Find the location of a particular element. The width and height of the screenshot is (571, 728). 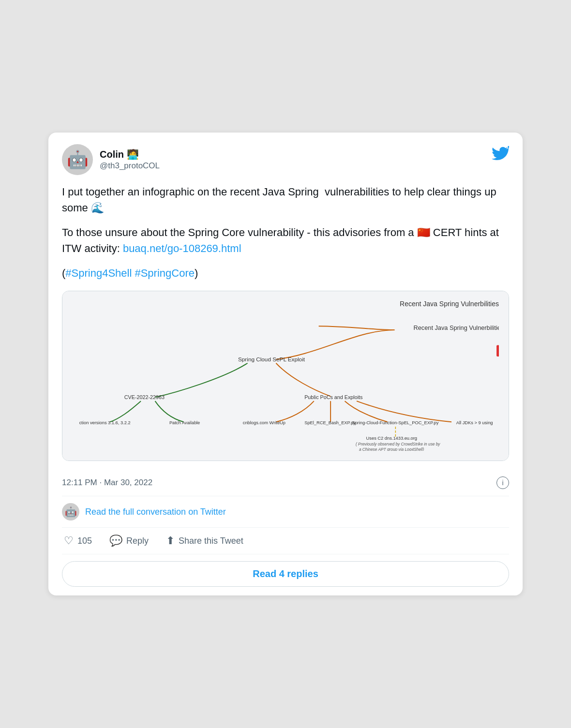

svg-text: All JDKs > 9 using is located at coordinates (475, 423).